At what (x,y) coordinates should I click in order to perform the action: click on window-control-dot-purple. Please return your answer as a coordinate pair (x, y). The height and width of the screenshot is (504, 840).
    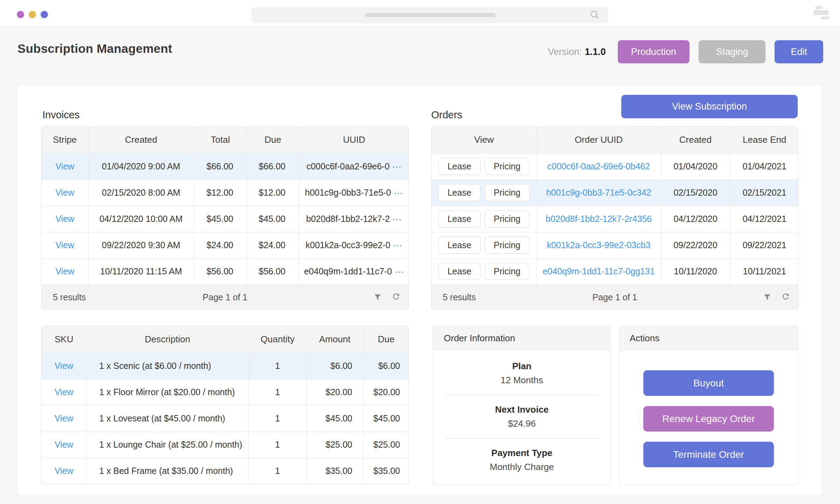
    Looking at the image, I should click on (20, 15).